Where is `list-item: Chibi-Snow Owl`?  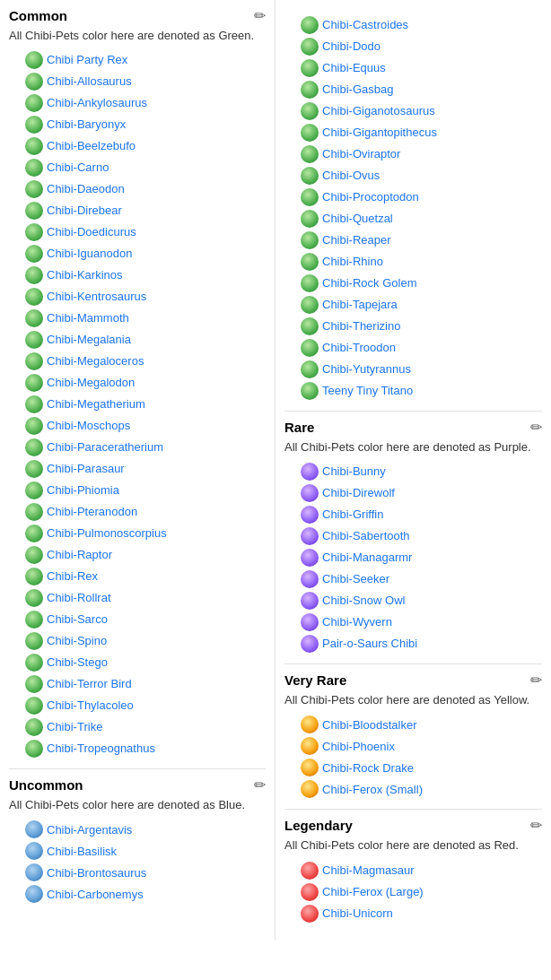
list-item: Chibi-Snow Owl is located at coordinates (422, 601).